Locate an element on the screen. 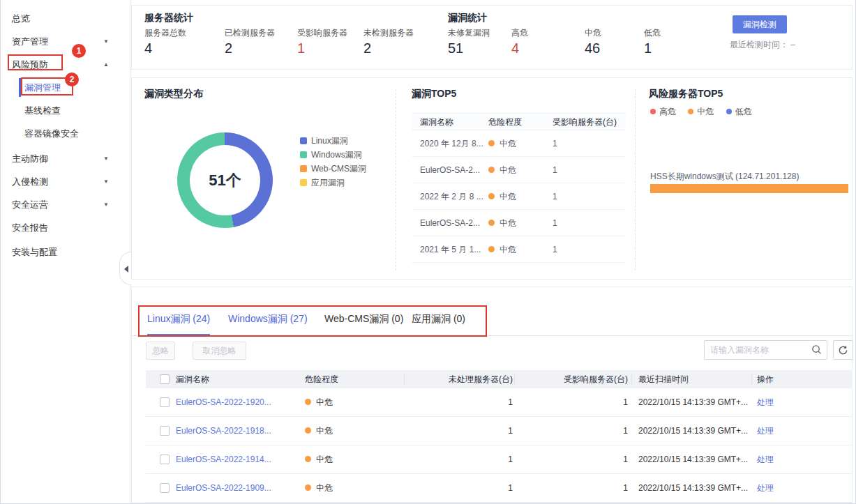  legend-item-low: 低危 is located at coordinates (739, 112).